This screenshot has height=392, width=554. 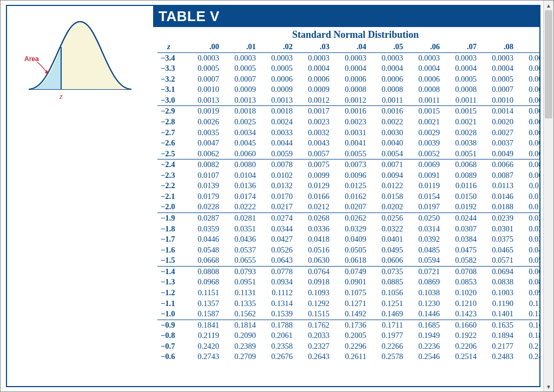 What do you see at coordinates (425, 229) in the screenshot?
I see `value-cell: 0.0314` at bounding box center [425, 229].